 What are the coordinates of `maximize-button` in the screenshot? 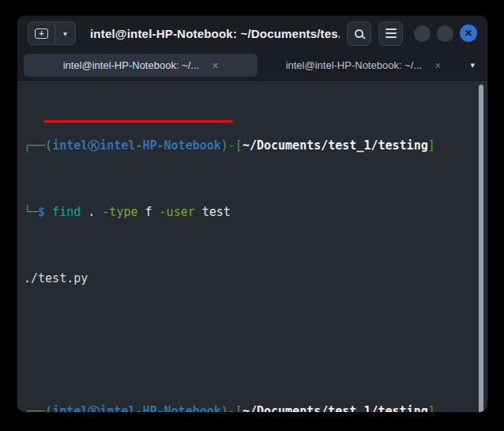 It's located at (446, 33).